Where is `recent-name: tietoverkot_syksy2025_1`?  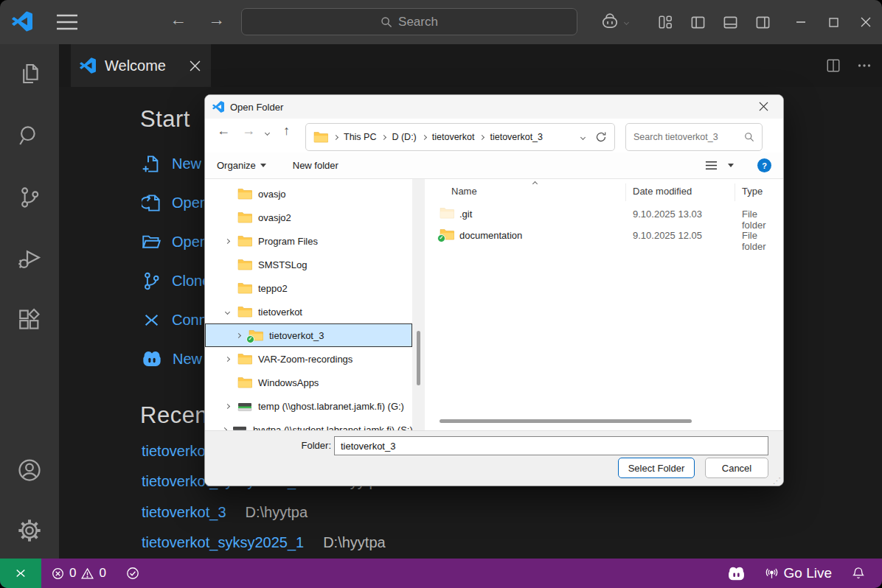 recent-name: tietoverkot_syksy2025_1 is located at coordinates (223, 542).